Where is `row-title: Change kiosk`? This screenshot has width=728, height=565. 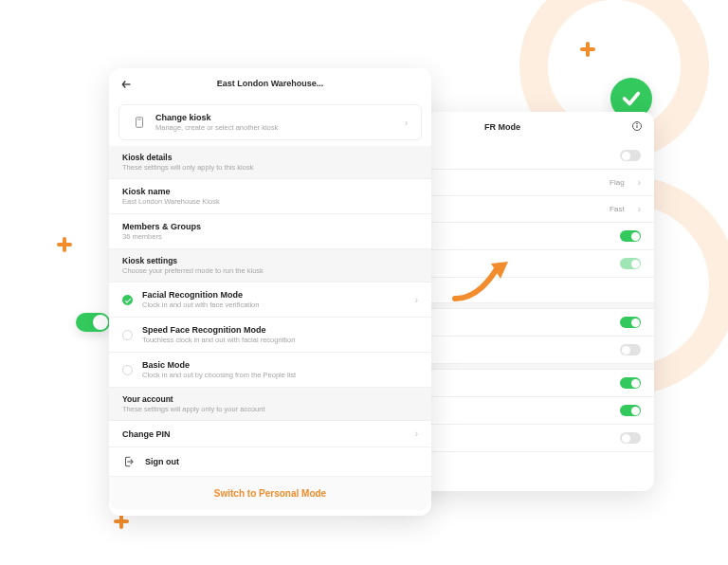 row-title: Change kiosk is located at coordinates (275, 118).